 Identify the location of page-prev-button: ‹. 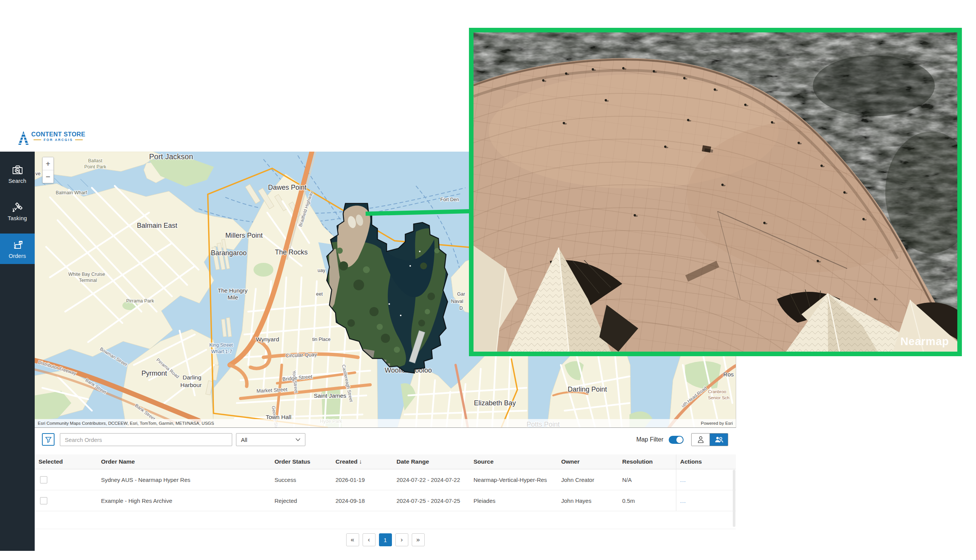
(369, 540).